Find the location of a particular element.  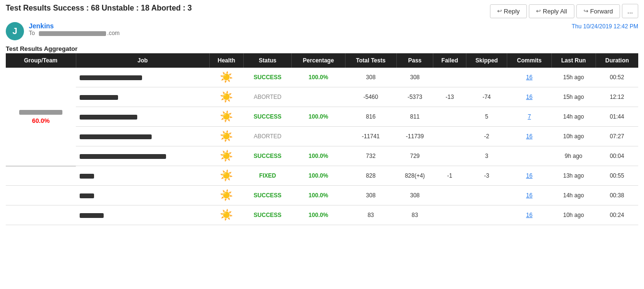

failed-cell: -13 is located at coordinates (450, 97).